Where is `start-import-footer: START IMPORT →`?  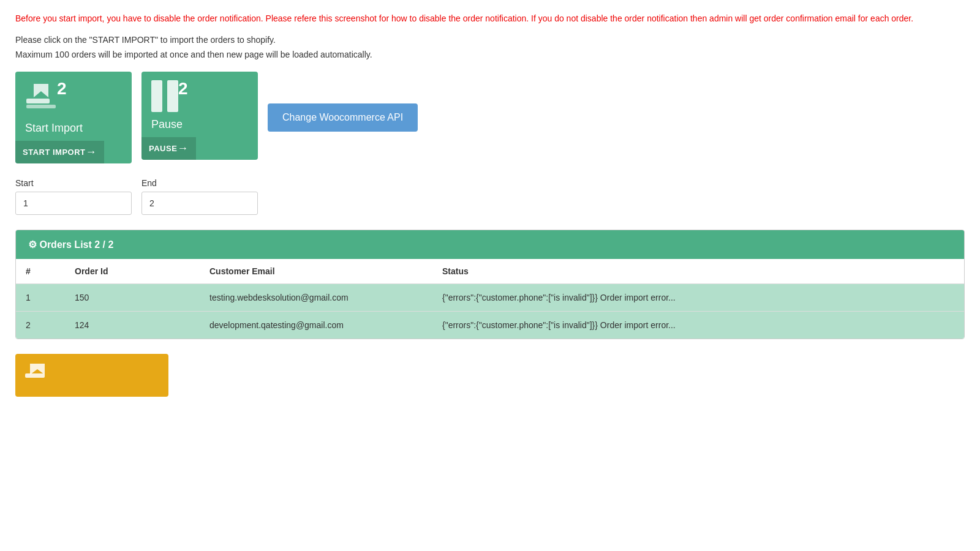 start-import-footer: START IMPORT → is located at coordinates (60, 152).